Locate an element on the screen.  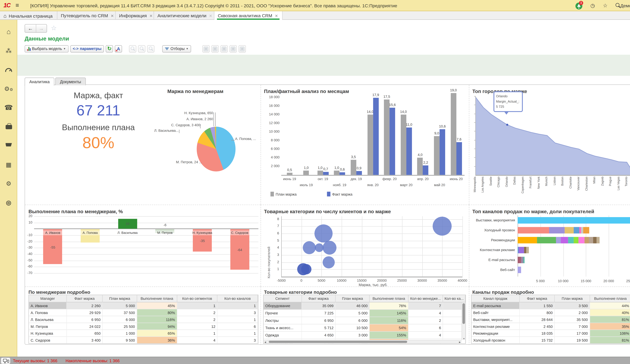
table-row: Одежда4 6503 000155%4 is located at coordinates (364, 335).